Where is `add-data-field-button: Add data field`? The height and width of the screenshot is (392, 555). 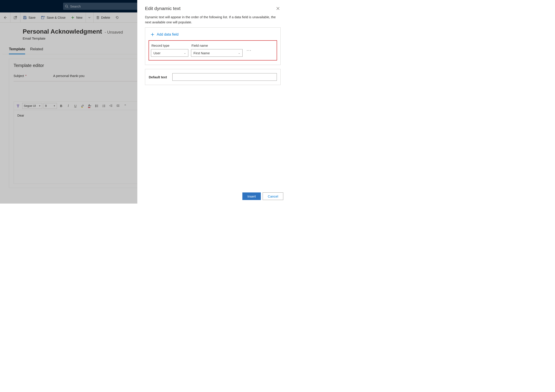 add-data-field-button: Add data field is located at coordinates (213, 36).